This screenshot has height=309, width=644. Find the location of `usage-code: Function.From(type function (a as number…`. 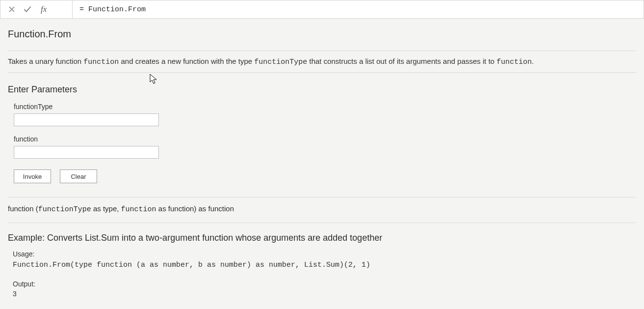

usage-code: Function.From(type function (a as number… is located at coordinates (325, 265).